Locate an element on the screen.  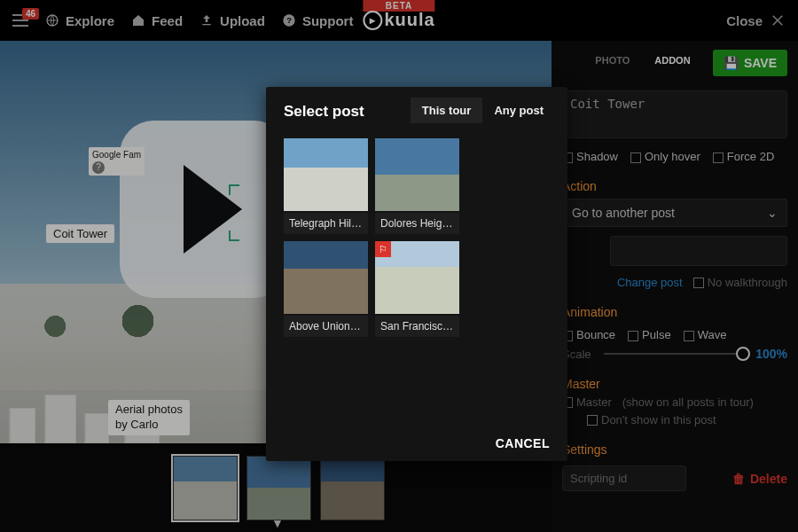
seg-any-post: Any post is located at coordinates (519, 110).